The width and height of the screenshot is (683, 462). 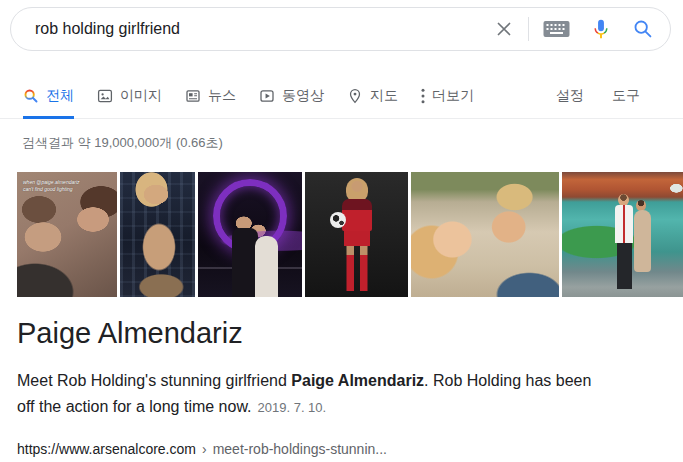 What do you see at coordinates (300, 449) in the screenshot?
I see `url-path: meet-rob-holdings-stunnin...` at bounding box center [300, 449].